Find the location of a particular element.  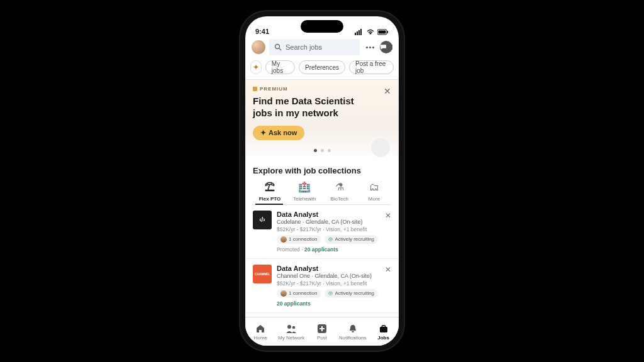

collection-label: Telehealth is located at coordinates (304, 199).